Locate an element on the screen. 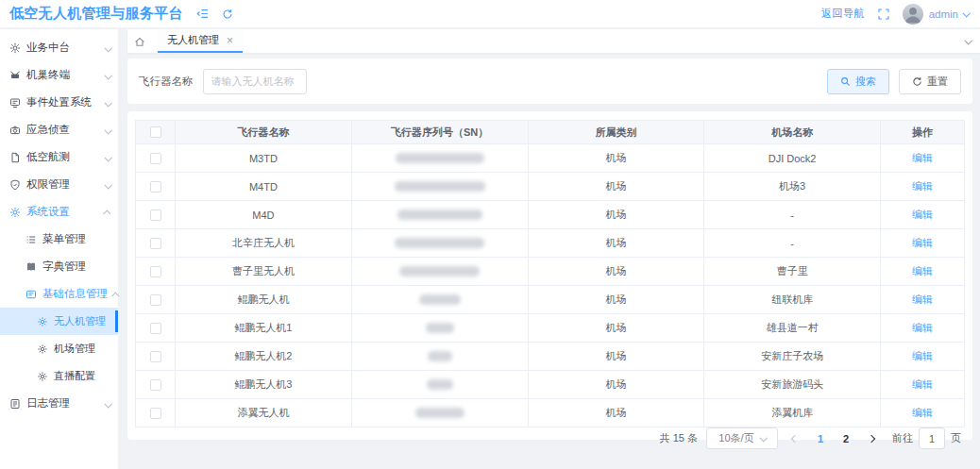 This screenshot has width=980, height=469. username-label: admin is located at coordinates (944, 14).